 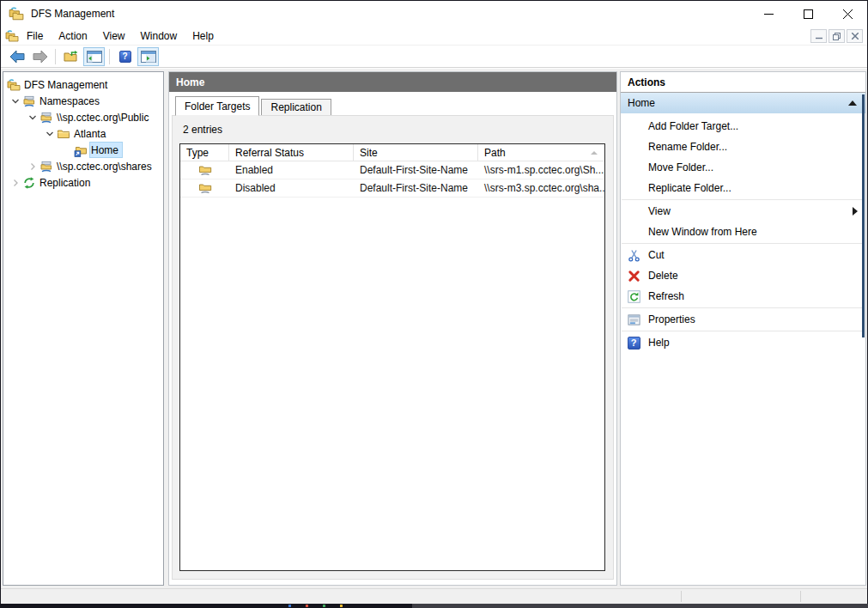 What do you see at coordinates (46, 167) in the screenshot?
I see `namespace-icon` at bounding box center [46, 167].